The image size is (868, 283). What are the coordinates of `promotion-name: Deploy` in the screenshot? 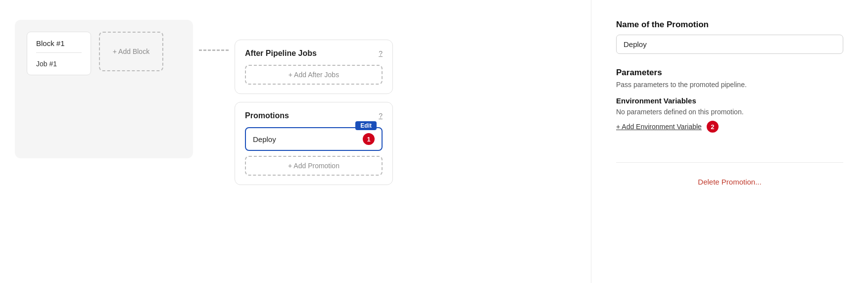 It's located at (264, 140).